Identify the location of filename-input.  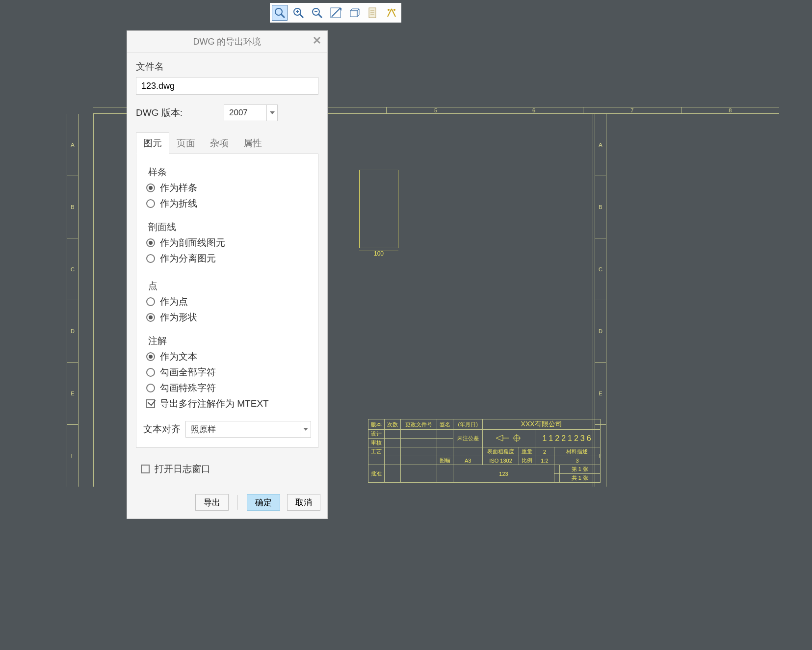
(227, 86).